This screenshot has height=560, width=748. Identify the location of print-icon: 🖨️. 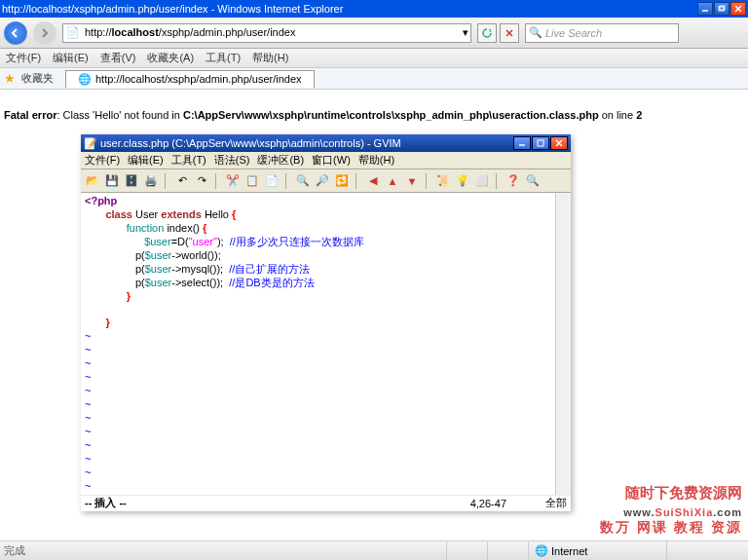
(151, 181).